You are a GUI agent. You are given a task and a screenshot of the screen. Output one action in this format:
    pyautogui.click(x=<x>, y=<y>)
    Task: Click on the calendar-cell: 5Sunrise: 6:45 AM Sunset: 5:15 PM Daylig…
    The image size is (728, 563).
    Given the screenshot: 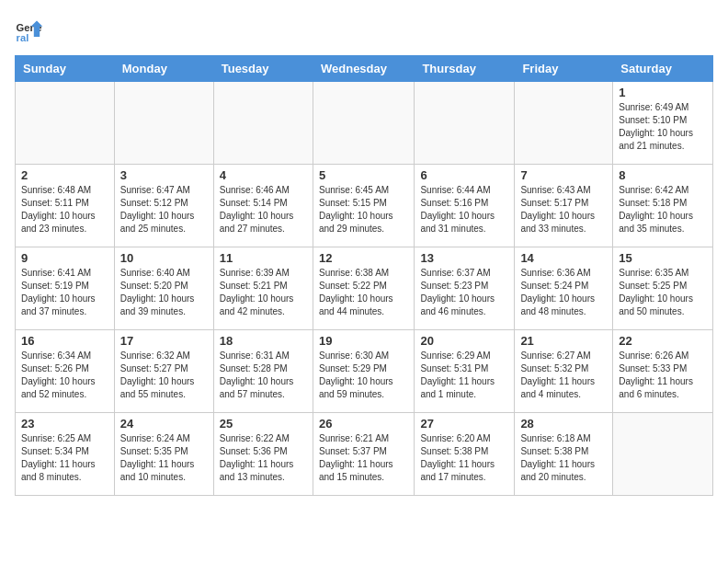 What is the action you would take?
    pyautogui.click(x=363, y=206)
    